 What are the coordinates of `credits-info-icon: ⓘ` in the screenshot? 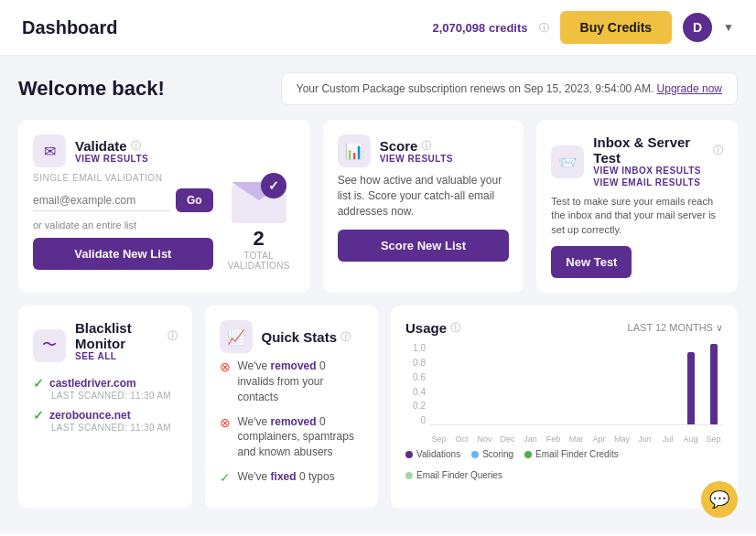 It's located at (544, 27).